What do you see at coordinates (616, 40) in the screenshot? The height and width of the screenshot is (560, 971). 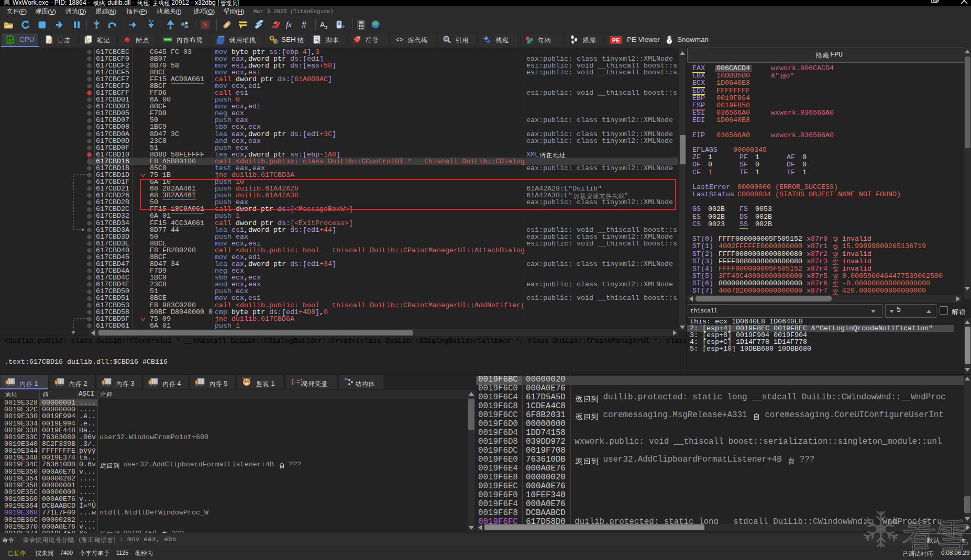 I see `svg-text: PE` at bounding box center [616, 40].